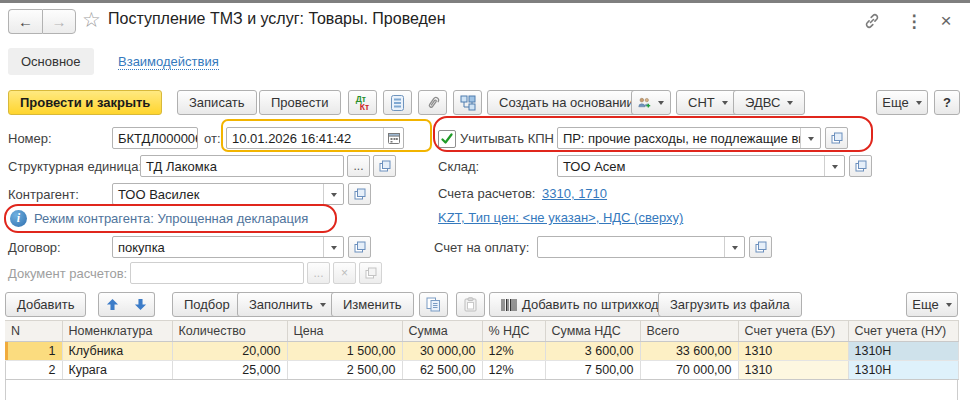  What do you see at coordinates (651, 102) in the screenshot?
I see `counterparty-actions-button` at bounding box center [651, 102].